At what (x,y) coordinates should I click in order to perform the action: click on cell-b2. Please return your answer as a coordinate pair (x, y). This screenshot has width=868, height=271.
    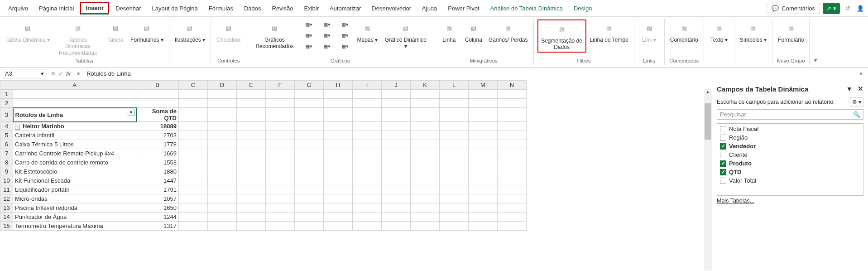
    Looking at the image, I should click on (158, 103).